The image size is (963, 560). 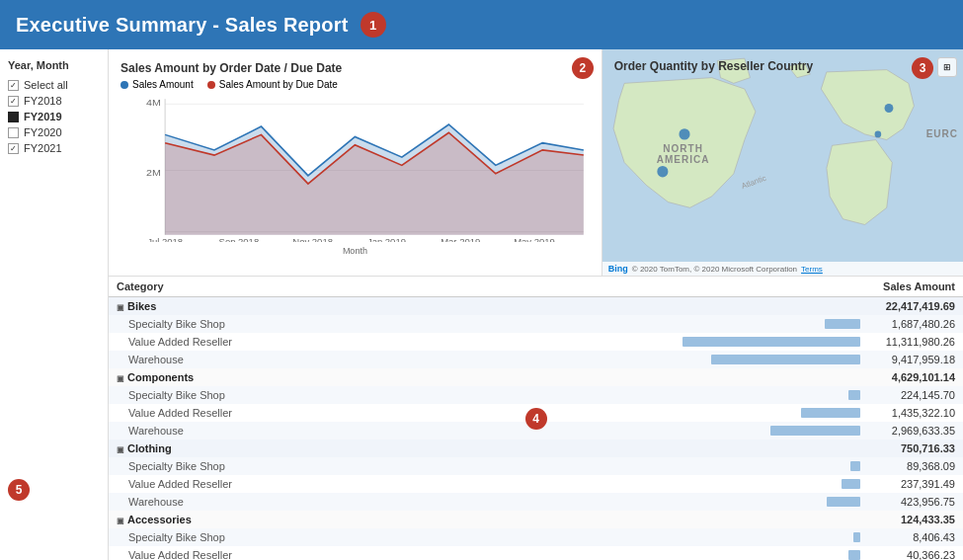 What do you see at coordinates (279, 85) in the screenshot?
I see `legend-label-due: Sales Amount by Due Date` at bounding box center [279, 85].